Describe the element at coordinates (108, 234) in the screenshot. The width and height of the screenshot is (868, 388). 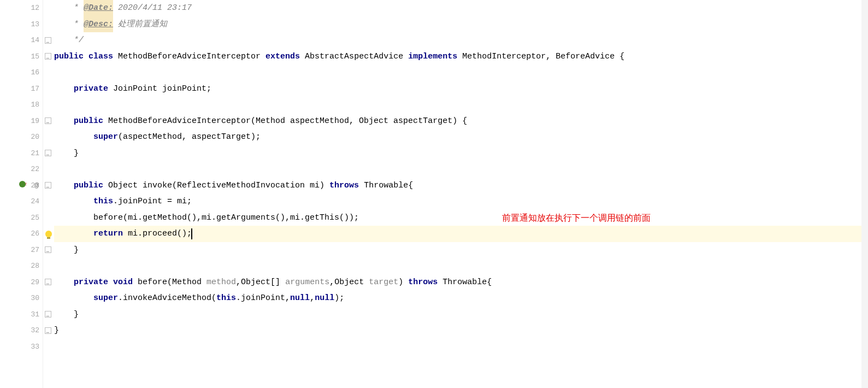
I see `code-token: return` at that location.